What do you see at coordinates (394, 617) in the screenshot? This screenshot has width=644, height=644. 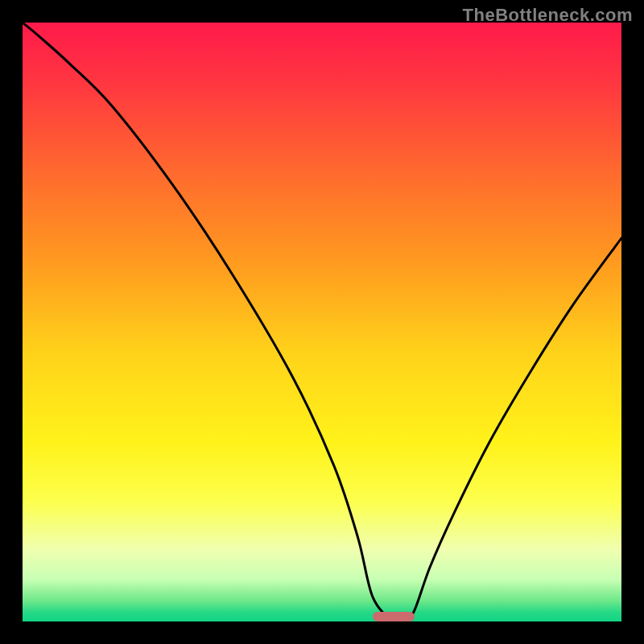 I see `optimal-range-marker` at bounding box center [394, 617].